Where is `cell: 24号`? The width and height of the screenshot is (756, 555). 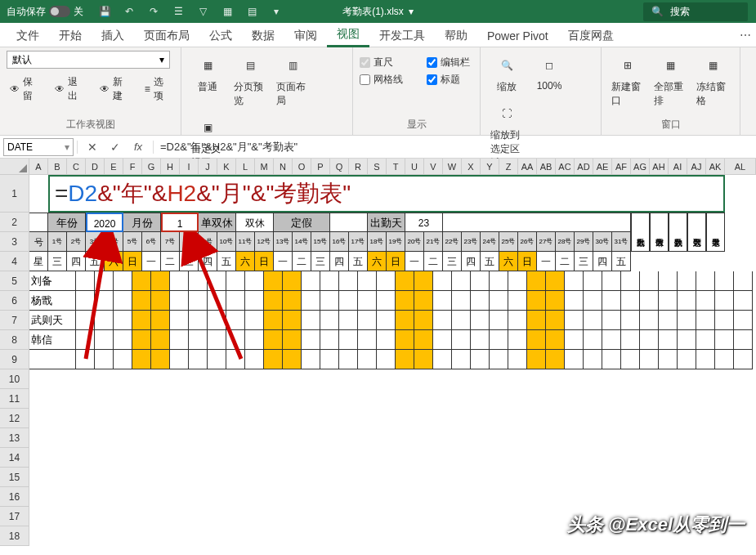 cell: 24号 is located at coordinates (490, 242).